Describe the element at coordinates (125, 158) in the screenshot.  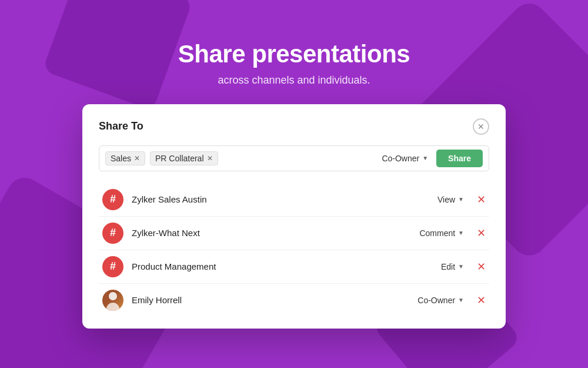
I see `tag-sales: Sales ✕` at that location.